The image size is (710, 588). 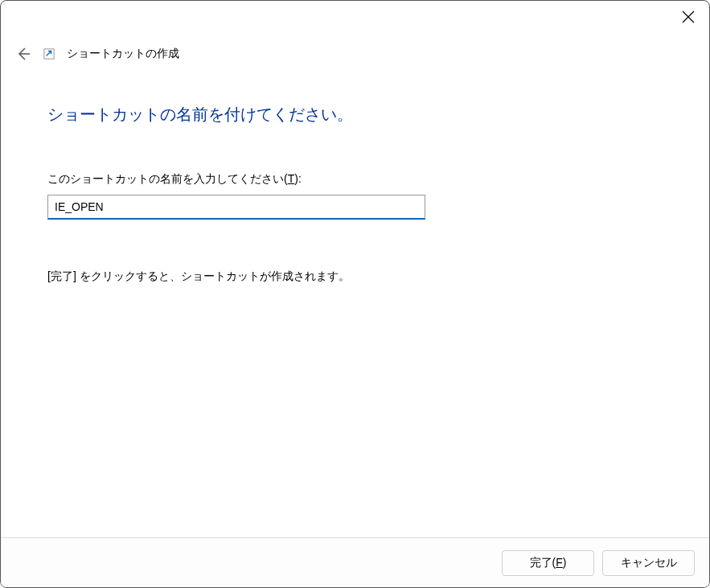 I want to click on titlebar, so click(x=696, y=17).